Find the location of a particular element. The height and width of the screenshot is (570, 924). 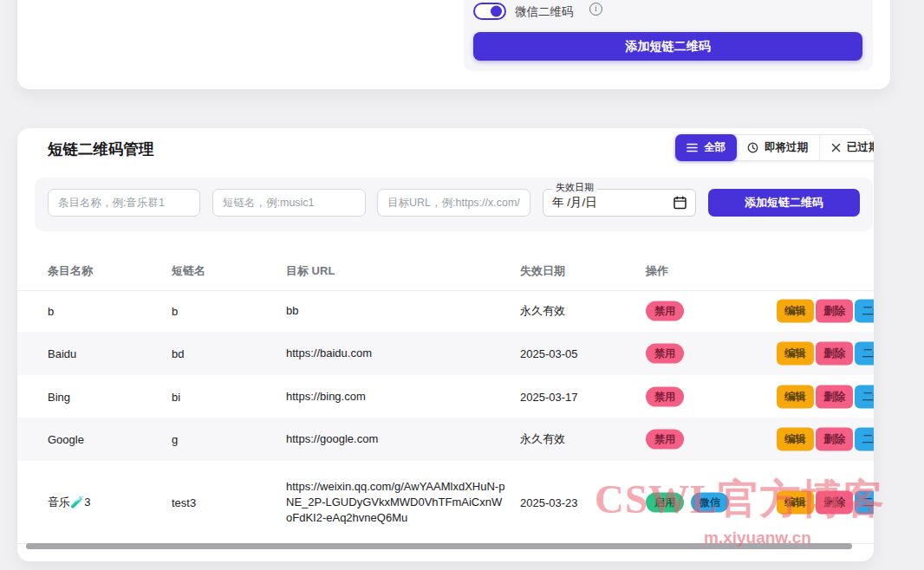

table-row: Google g https://google.com 永久有效 禁用 编辑 删… is located at coordinates (446, 439).